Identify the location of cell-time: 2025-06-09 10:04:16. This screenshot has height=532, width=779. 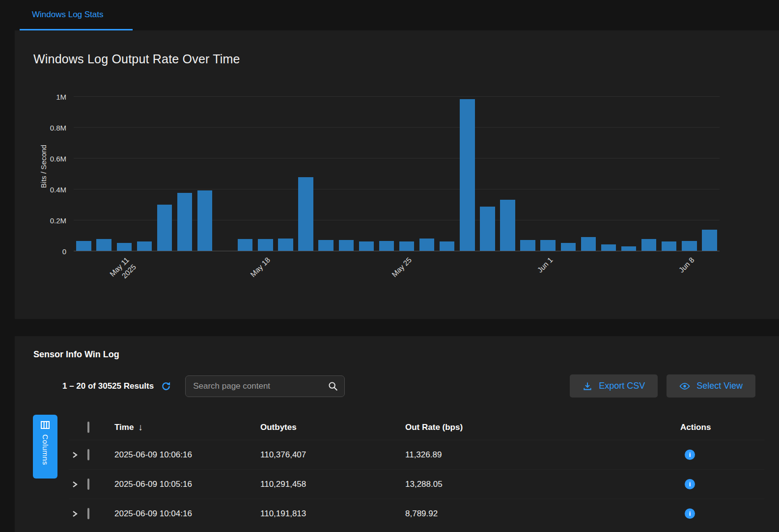
(188, 514).